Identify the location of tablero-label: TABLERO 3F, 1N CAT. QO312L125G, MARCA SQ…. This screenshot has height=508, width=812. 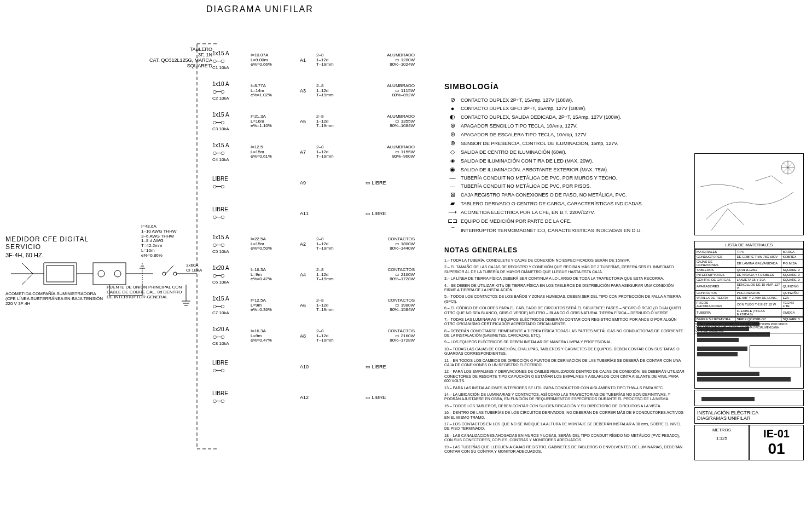
(179, 57).